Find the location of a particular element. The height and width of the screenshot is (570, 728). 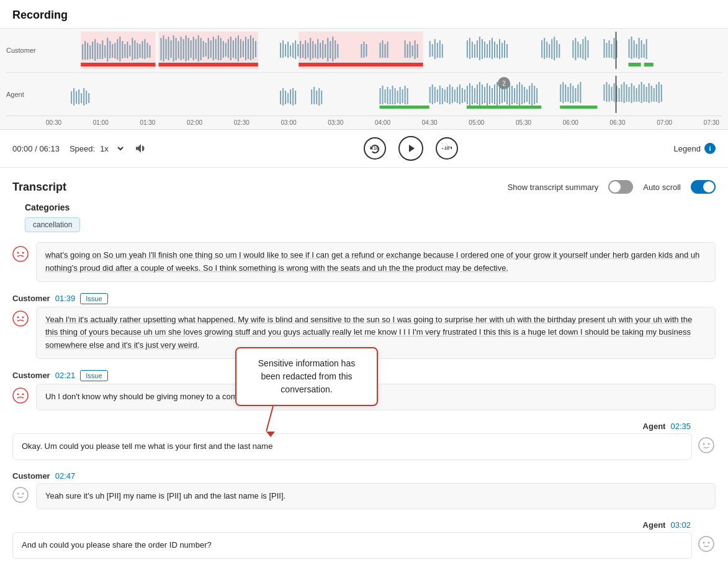

timeline-mark: 01:00 is located at coordinates (101, 123).